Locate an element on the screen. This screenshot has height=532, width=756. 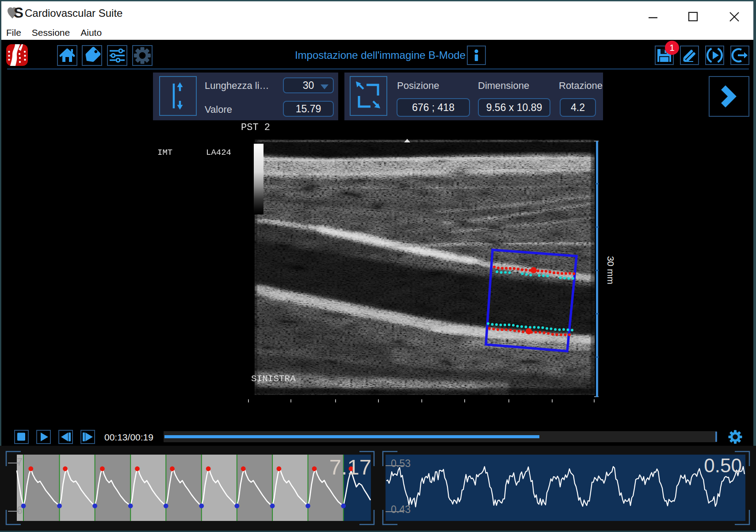
svg-text: IMT is located at coordinates (165, 153).